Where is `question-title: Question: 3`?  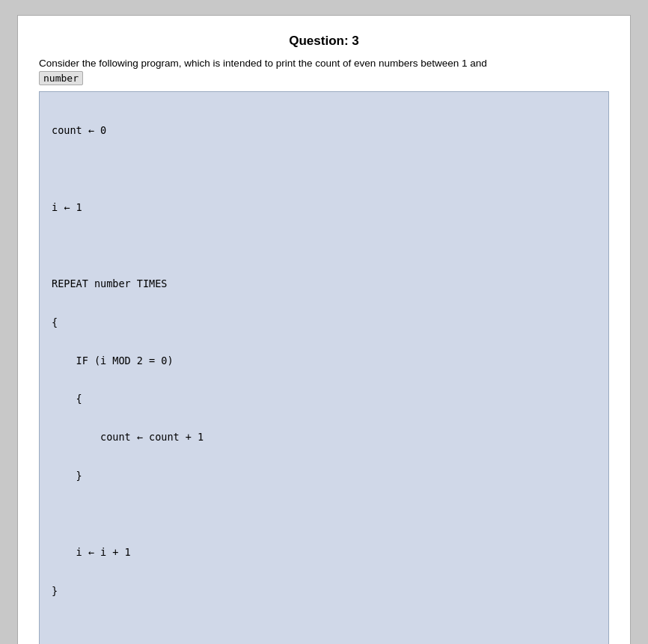 question-title: Question: 3 is located at coordinates (324, 41).